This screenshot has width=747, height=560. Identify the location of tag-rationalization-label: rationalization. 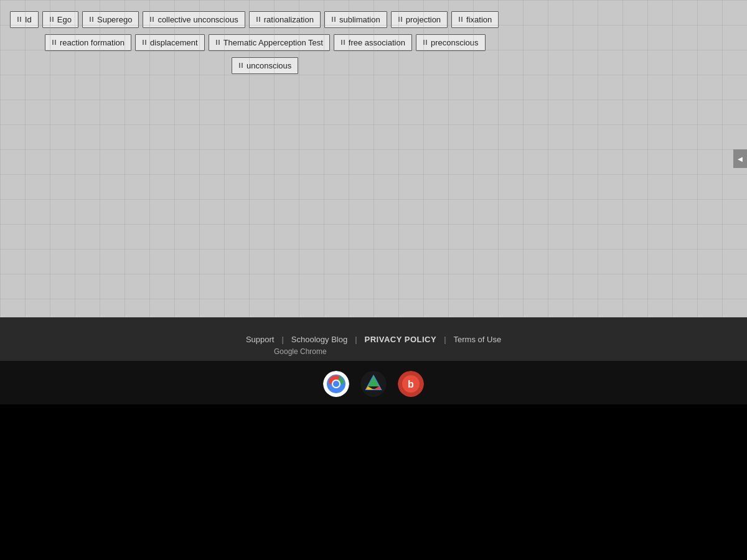
(289, 20).